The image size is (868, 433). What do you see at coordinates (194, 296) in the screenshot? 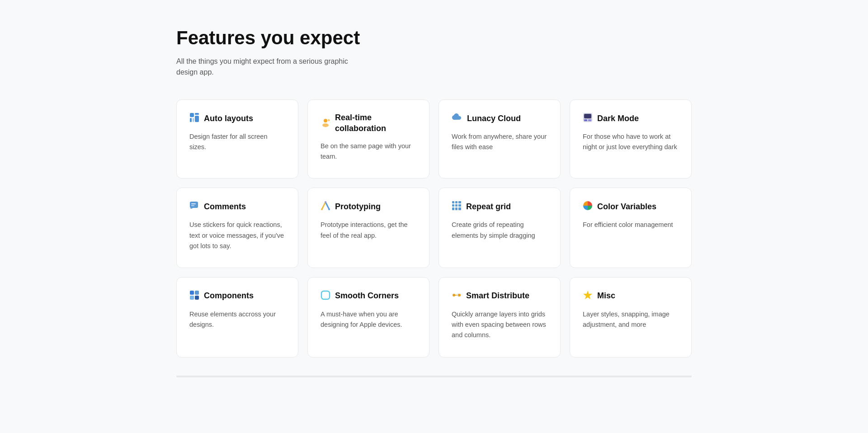
I see `components-icon` at bounding box center [194, 296].